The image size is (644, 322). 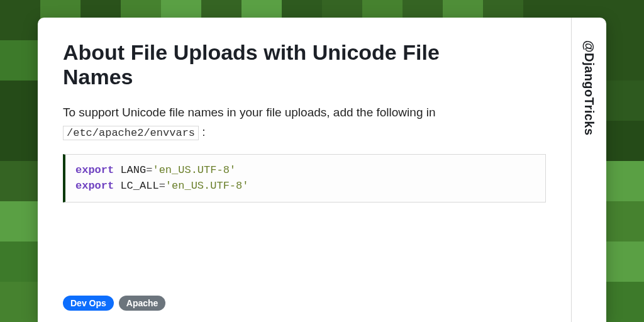 I want to click on code-identifier: LANG, so click(x=133, y=170).